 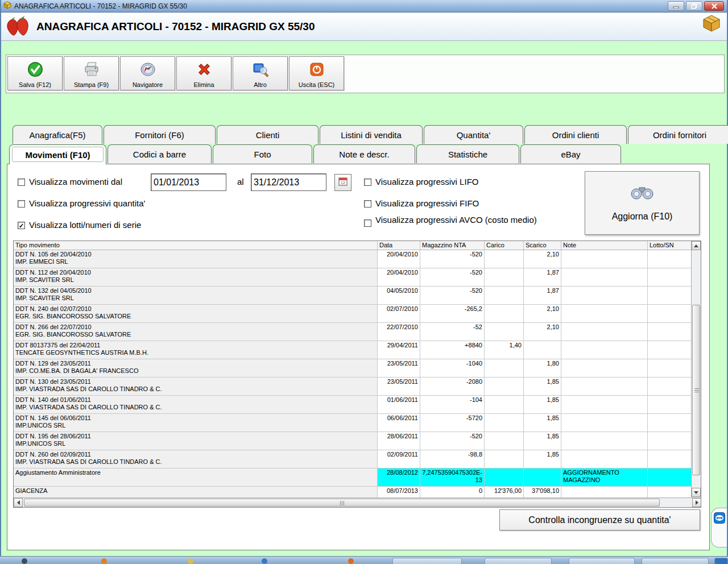 I want to click on arrow-right-icon, so click(x=697, y=503).